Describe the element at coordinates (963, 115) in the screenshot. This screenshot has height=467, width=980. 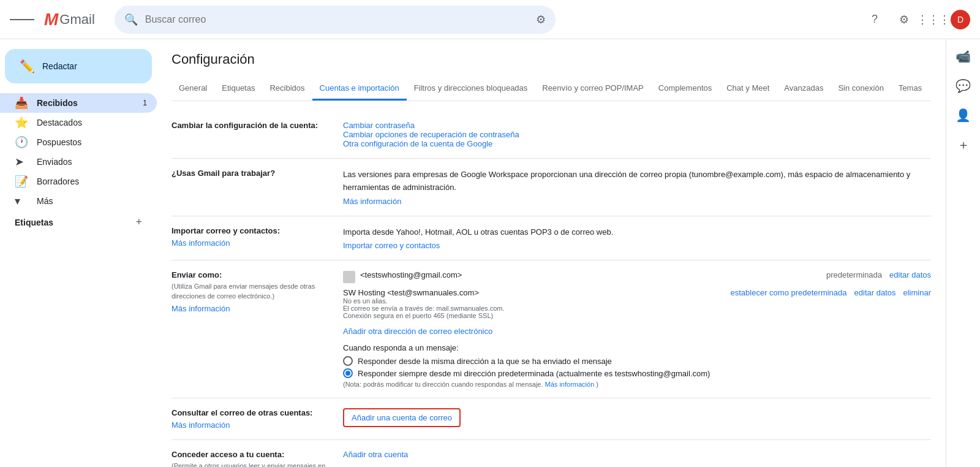
I see `contacts-icon: 👤` at that location.